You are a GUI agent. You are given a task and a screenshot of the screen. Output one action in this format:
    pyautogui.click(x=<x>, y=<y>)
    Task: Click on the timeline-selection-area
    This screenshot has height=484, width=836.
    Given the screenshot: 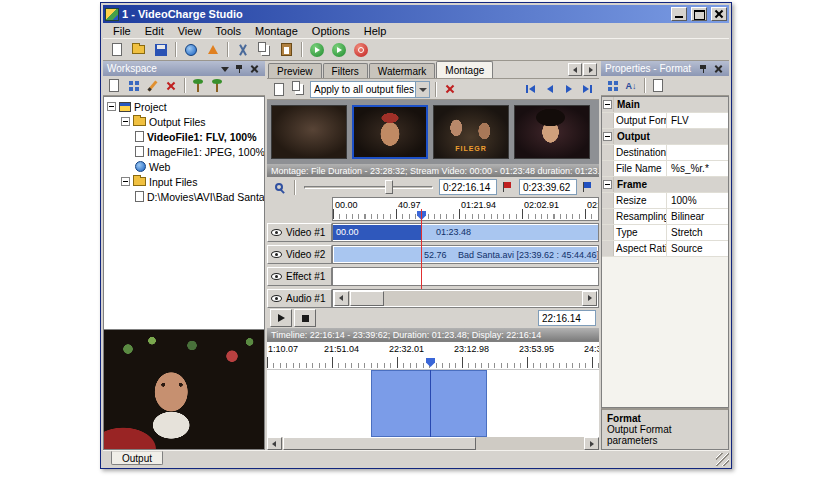 What is the action you would take?
    pyautogui.click(x=433, y=403)
    